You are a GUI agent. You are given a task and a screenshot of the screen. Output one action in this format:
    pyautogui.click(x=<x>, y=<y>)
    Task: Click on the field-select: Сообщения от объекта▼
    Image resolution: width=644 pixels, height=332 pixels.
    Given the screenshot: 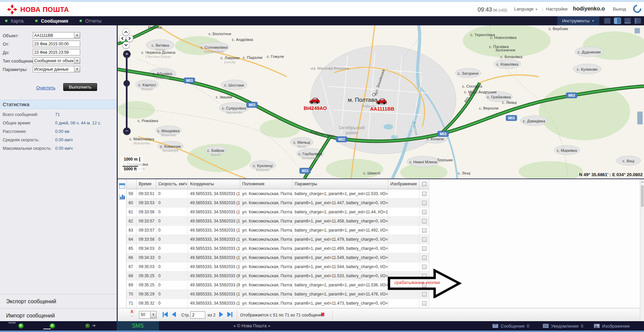 What is the action you would take?
    pyautogui.click(x=56, y=61)
    